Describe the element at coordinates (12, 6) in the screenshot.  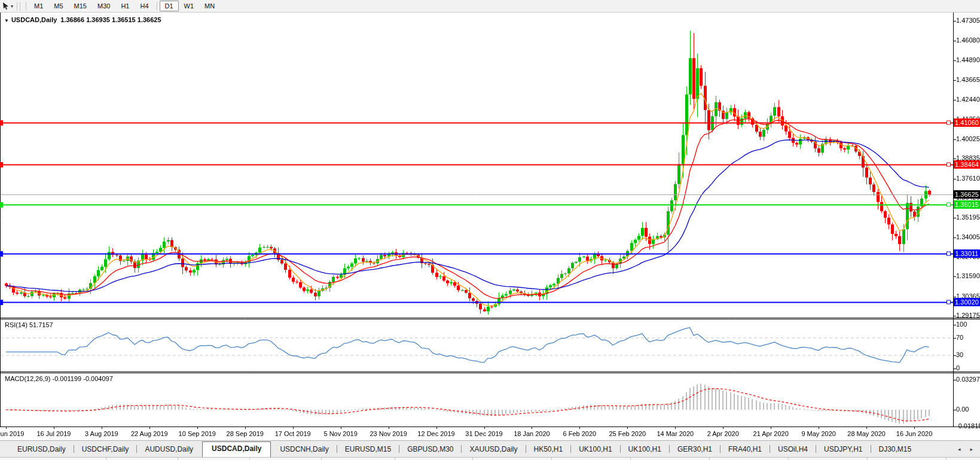
I see `tools-dropdown-icon: ▾` at that location.